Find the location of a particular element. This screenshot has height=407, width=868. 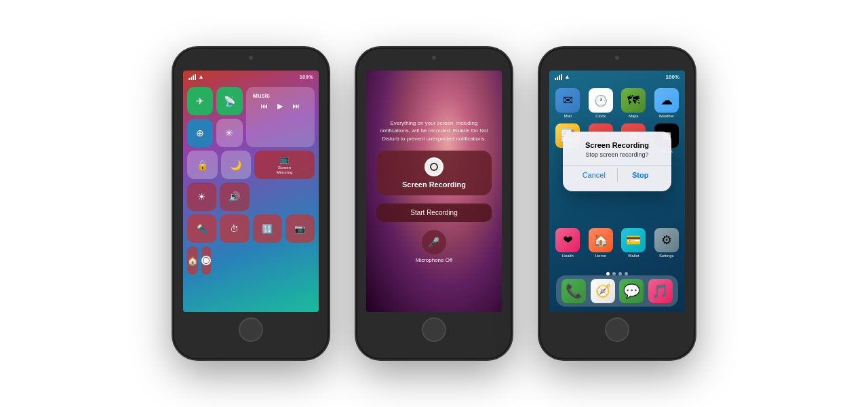

app-settings: ⚙ Settings is located at coordinates (667, 243).